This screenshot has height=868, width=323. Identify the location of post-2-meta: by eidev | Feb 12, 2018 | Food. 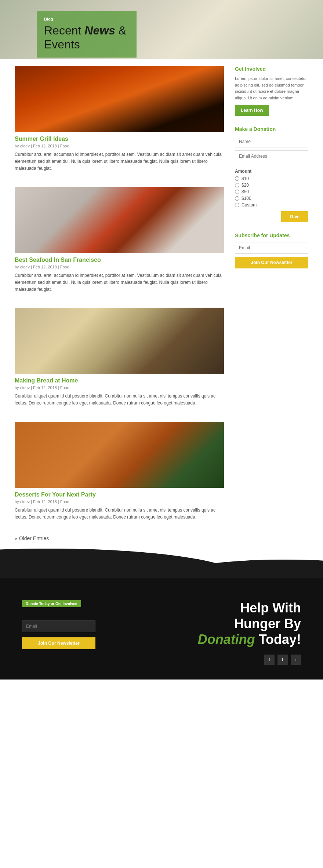
(119, 267).